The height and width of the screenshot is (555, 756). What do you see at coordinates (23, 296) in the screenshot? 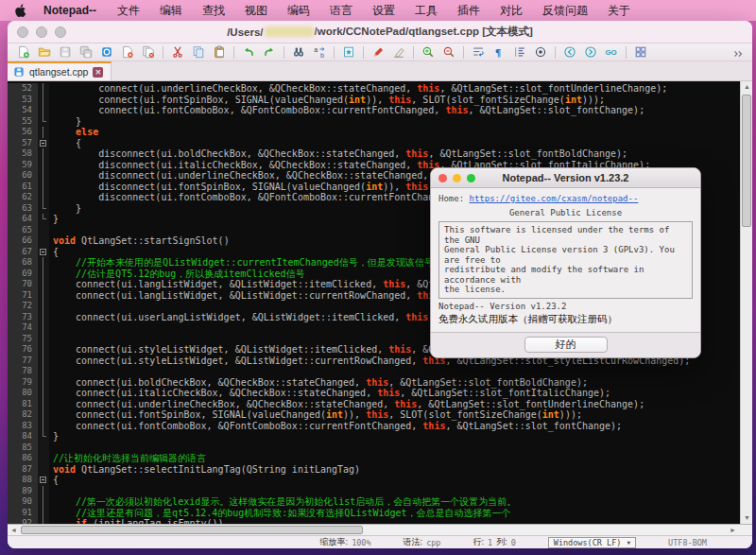
I see `line-number: 71` at bounding box center [23, 296].